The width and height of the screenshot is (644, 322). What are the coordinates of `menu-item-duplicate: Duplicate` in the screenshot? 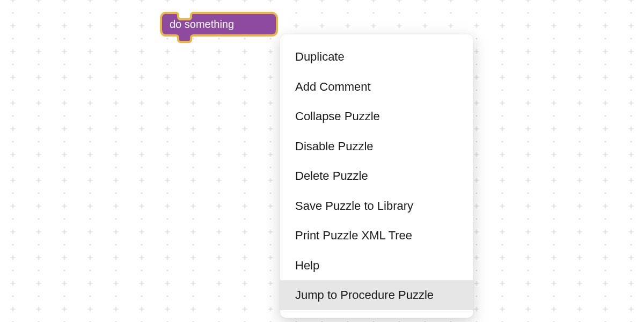 It's located at (377, 57).